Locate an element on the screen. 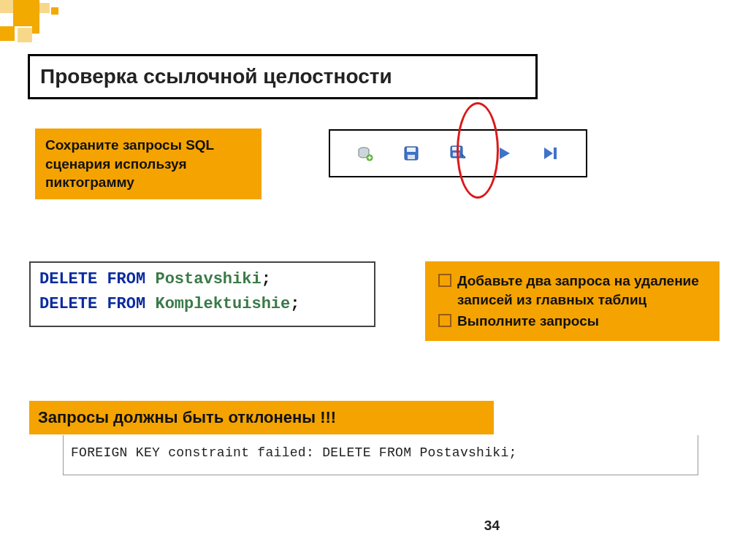 Image resolution: width=748 pixels, height=560 pixels. sql-line: DELETE FROM Postavshiki; is located at coordinates (202, 280).